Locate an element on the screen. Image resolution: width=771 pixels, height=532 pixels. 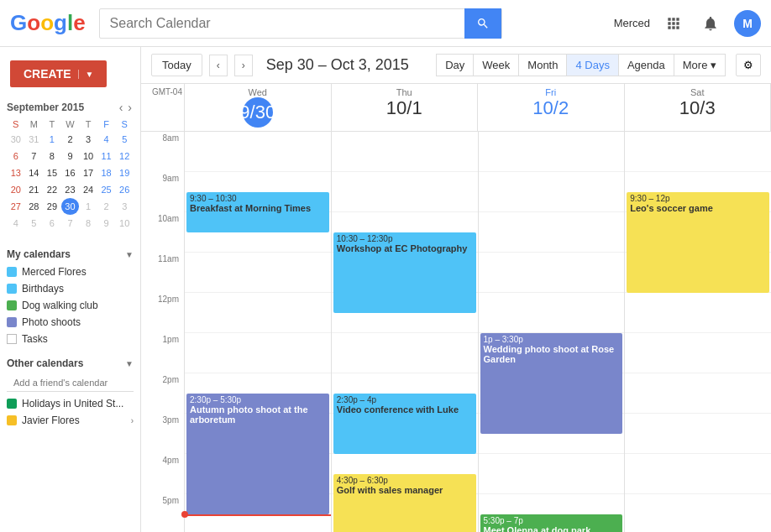
mini-cal-day: 15 is located at coordinates (52, 173).